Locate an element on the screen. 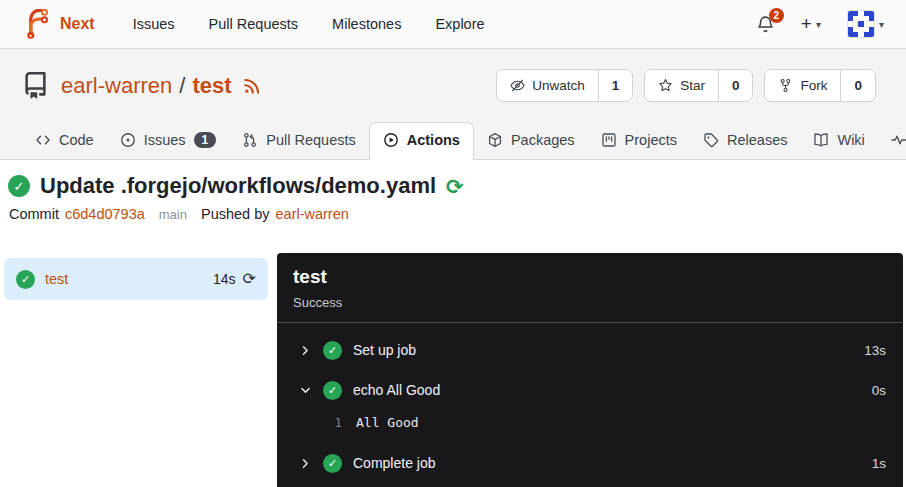  repo-tabs: Code Issues 1 Pull Requests is located at coordinates (453, 140).